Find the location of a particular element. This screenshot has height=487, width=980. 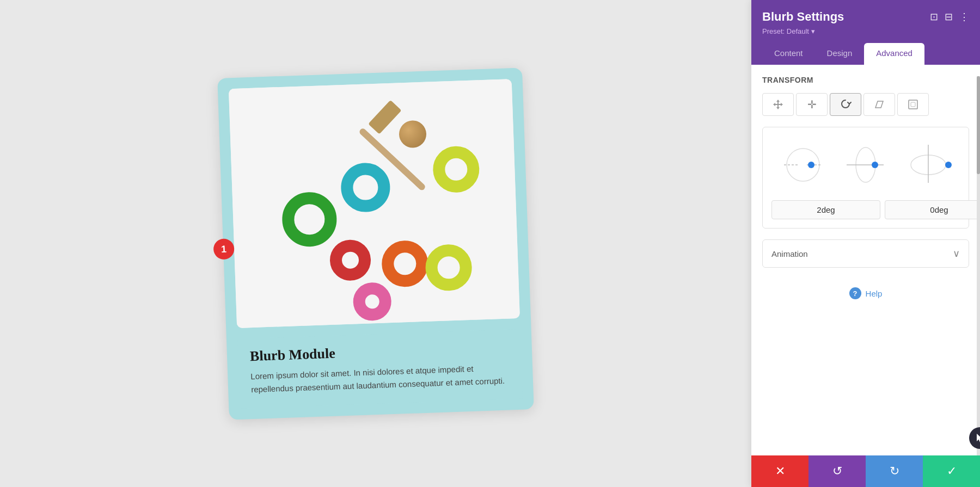

rotate-transform-btn is located at coordinates (846, 104).